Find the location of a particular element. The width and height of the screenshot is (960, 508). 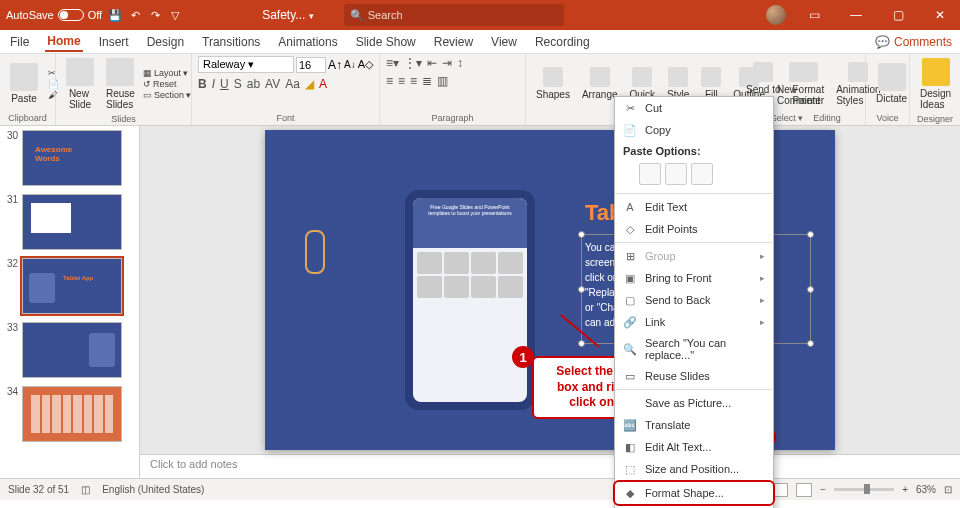

tab-transitions: Transitions is located at coordinates (231, 42).